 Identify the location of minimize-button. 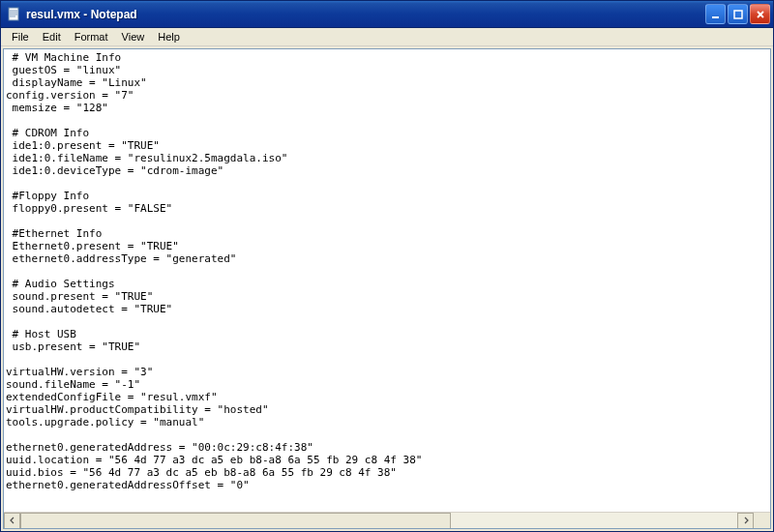
(716, 14).